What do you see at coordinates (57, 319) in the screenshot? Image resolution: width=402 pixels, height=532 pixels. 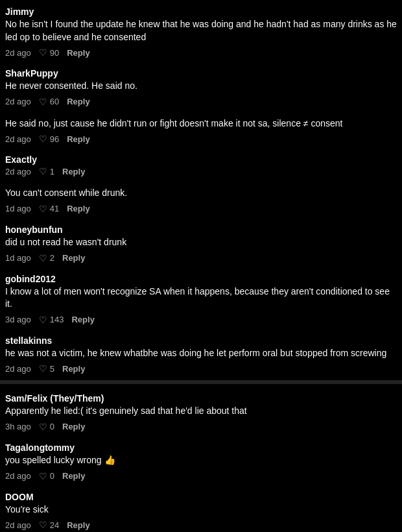 I see `like-count: 143` at bounding box center [57, 319].